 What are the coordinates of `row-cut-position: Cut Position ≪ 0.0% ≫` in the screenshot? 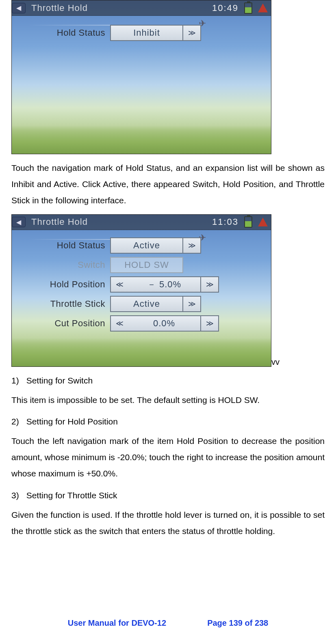 It's located at (141, 323).